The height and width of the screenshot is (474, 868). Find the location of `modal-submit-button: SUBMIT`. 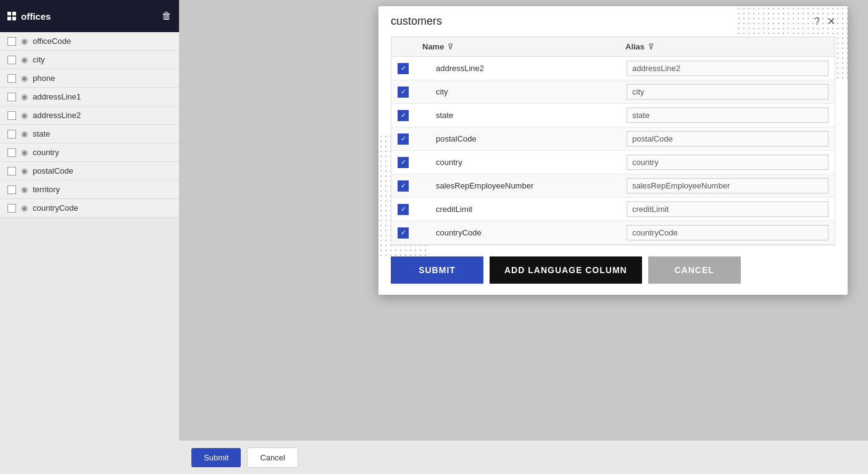

modal-submit-button: SUBMIT is located at coordinates (437, 270).